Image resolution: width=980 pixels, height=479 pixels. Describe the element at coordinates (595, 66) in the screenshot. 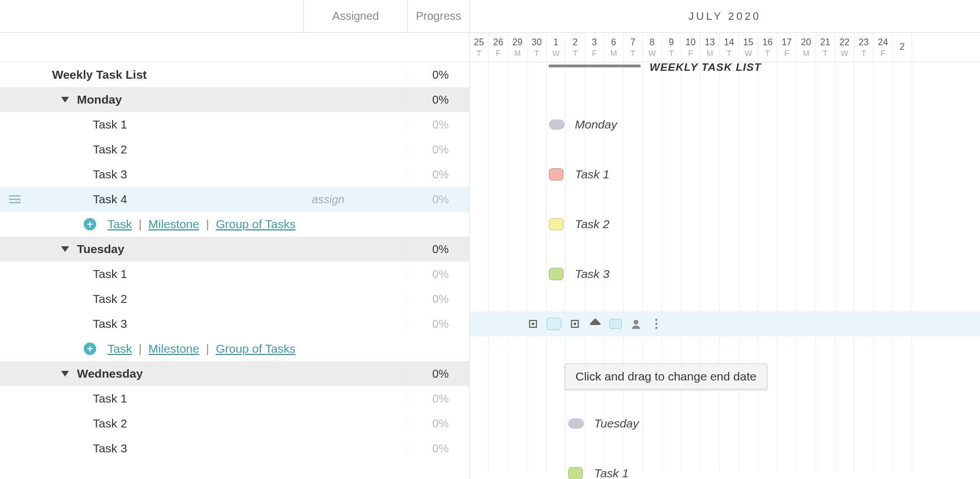

I see `project-summary-bar` at that location.